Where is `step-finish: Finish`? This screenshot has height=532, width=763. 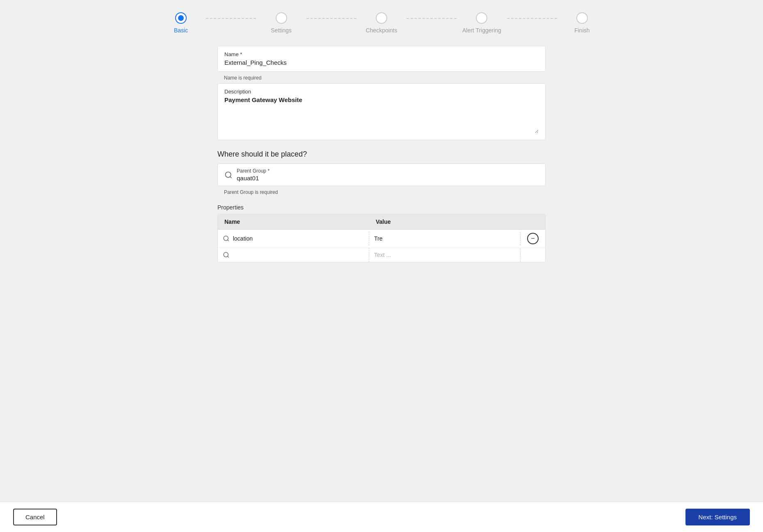
step-finish: Finish is located at coordinates (582, 23).